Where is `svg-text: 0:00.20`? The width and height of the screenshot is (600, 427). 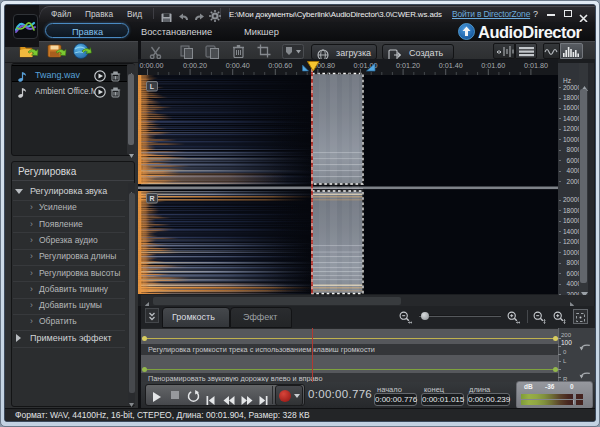
svg-text: 0:00.20 is located at coordinates (195, 66).